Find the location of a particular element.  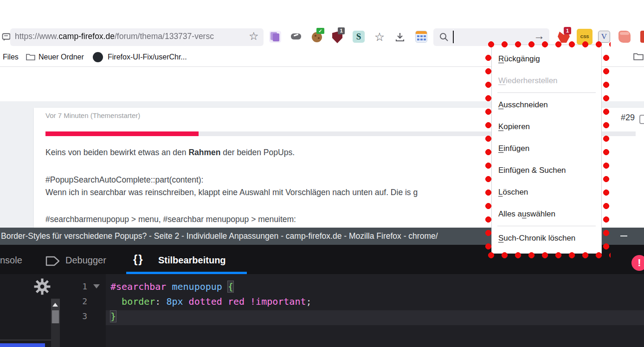

code-token: !important is located at coordinates (278, 301).